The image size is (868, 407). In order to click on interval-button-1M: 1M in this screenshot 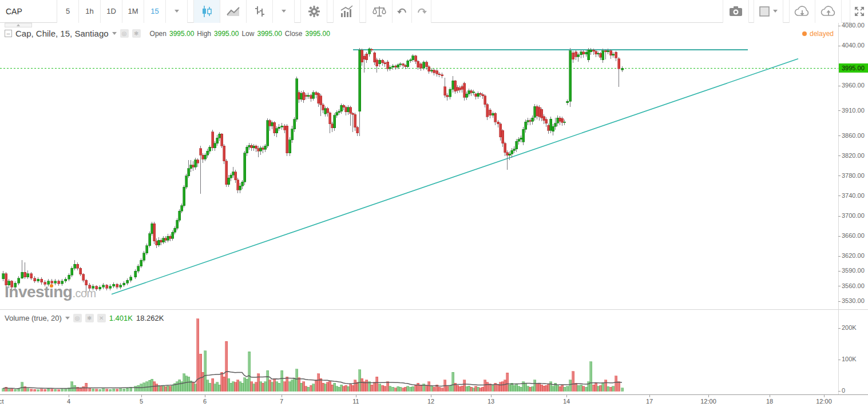, I will do `click(133, 11)`.